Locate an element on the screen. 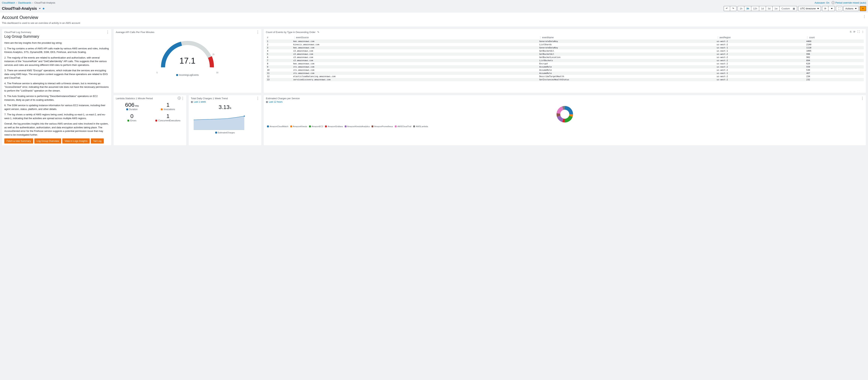 The image size is (868, 380). legend-item: AmazonGrafana is located at coordinates (334, 127).